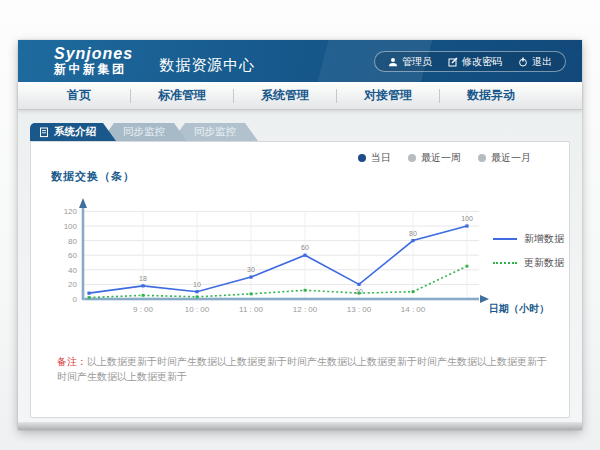 The width and height of the screenshot is (600, 450). What do you see at coordinates (504, 158) in the screenshot?
I see `range-filter-2: 最近一月` at bounding box center [504, 158].